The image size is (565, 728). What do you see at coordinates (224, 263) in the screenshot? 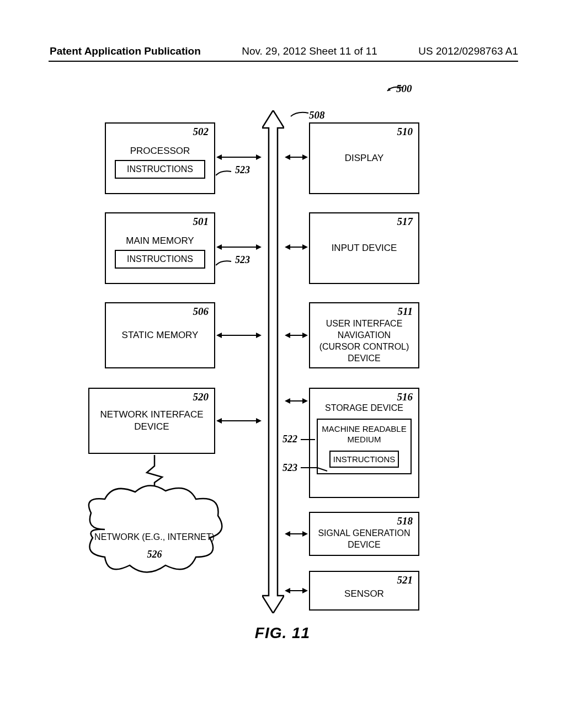
I see `main-sub-leader` at bounding box center [224, 263].